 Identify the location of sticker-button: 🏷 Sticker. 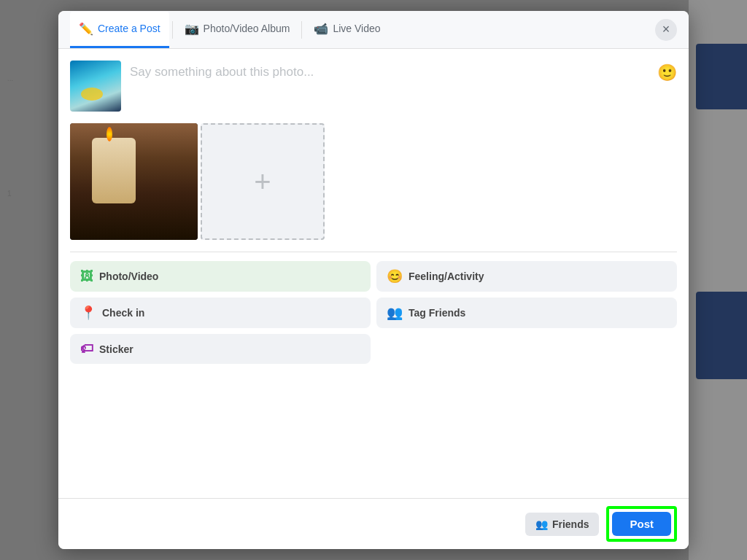
(220, 349).